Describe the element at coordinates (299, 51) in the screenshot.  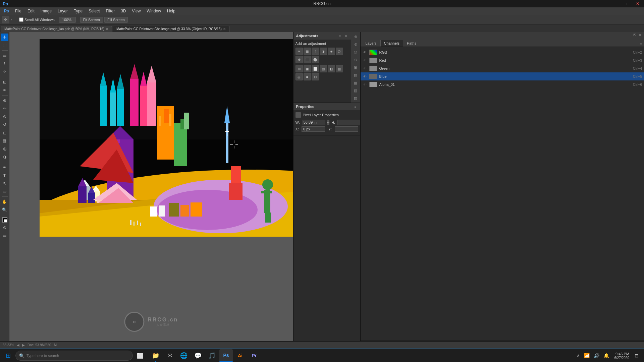
I see `brightness-adj-btn: ☀` at that location.